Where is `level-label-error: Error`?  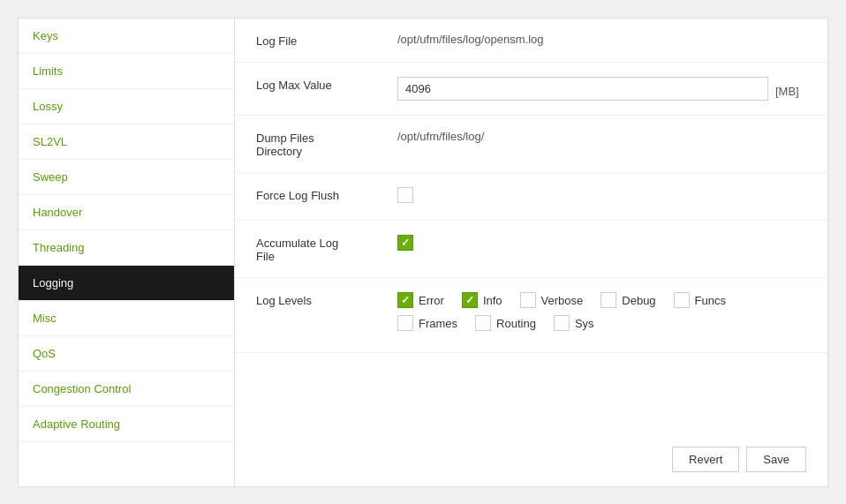
level-label-error: Error is located at coordinates (431, 300).